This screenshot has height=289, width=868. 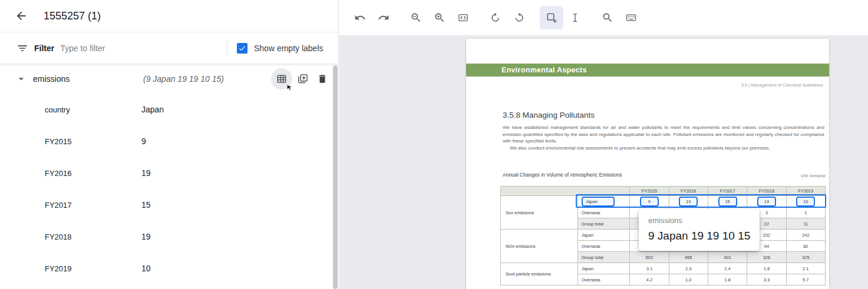 I want to click on table-caption-row: Annual Changes in Volume of Atmospheric …, so click(x=664, y=175).